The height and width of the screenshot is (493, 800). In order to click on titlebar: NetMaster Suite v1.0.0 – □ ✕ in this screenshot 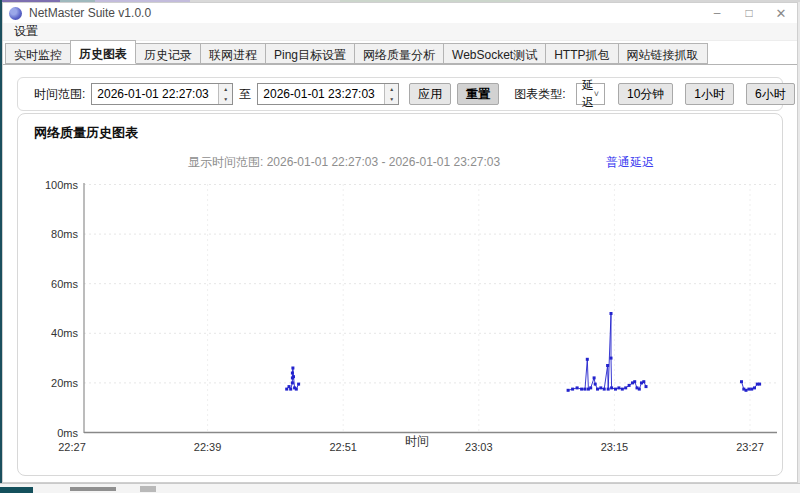, I will do `click(400, 13)`.